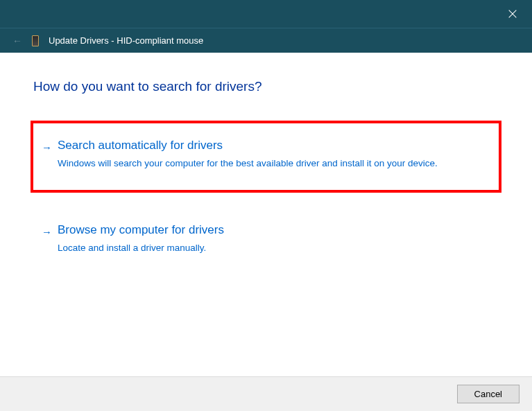 This screenshot has width=532, height=411. Describe the element at coordinates (266, 40) in the screenshot. I see `dialog-header: ← Update Drivers - HID-compliant mouse` at that location.